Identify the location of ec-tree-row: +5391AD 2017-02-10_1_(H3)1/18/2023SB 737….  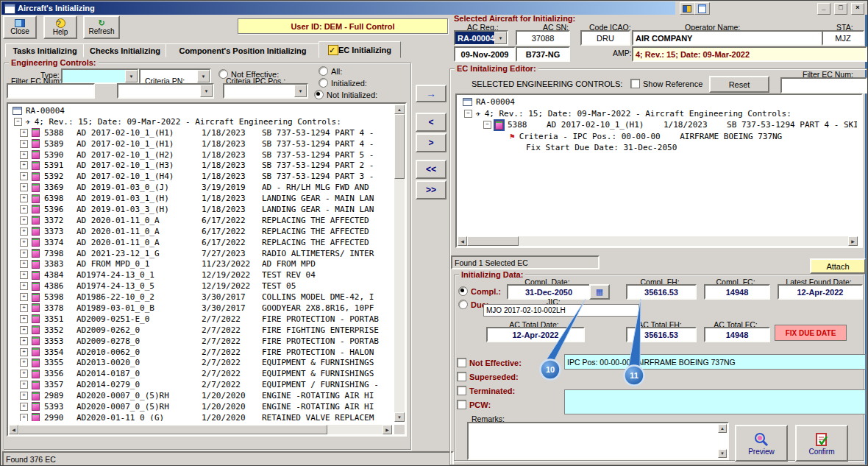
(206, 165).